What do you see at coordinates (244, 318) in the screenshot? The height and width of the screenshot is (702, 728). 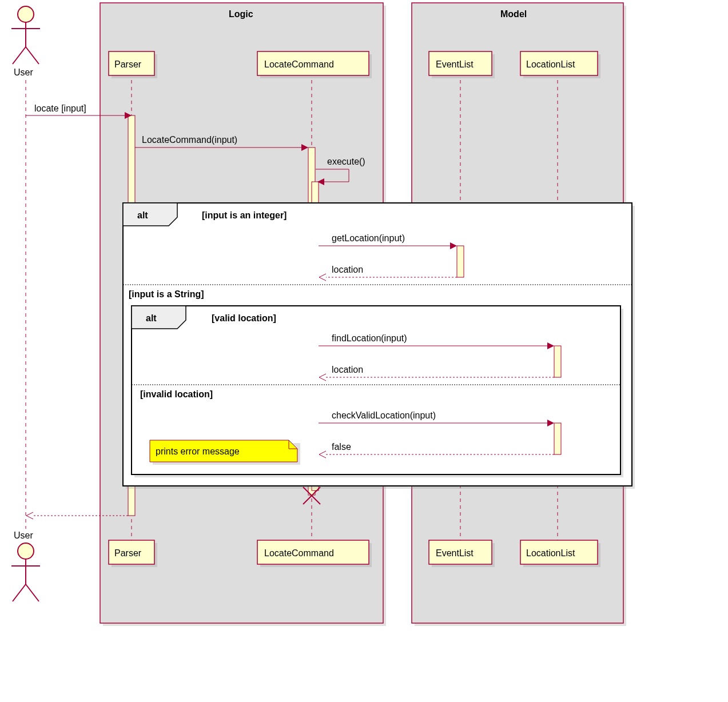 I see `alt-inner-guard1: [valid location]` at bounding box center [244, 318].